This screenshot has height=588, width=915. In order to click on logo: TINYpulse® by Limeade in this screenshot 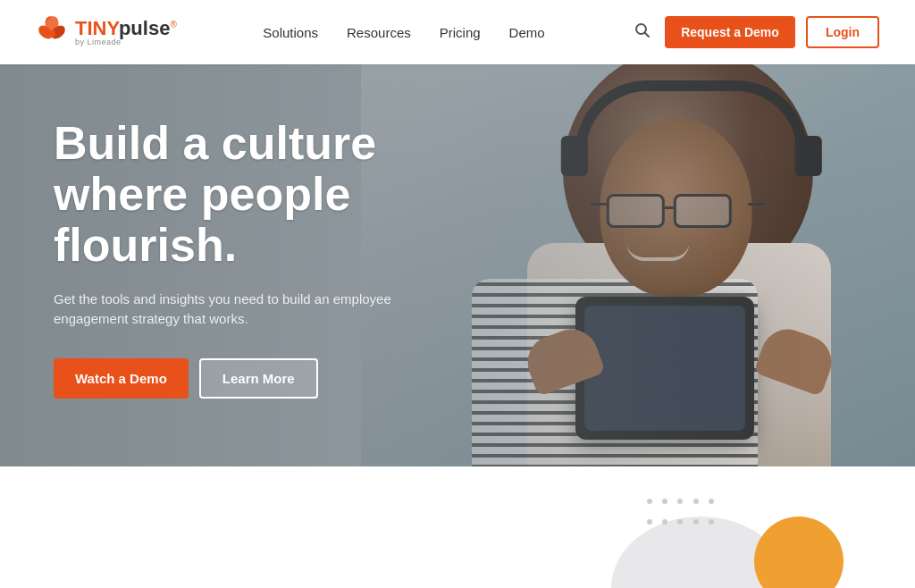, I will do `click(106, 32)`.